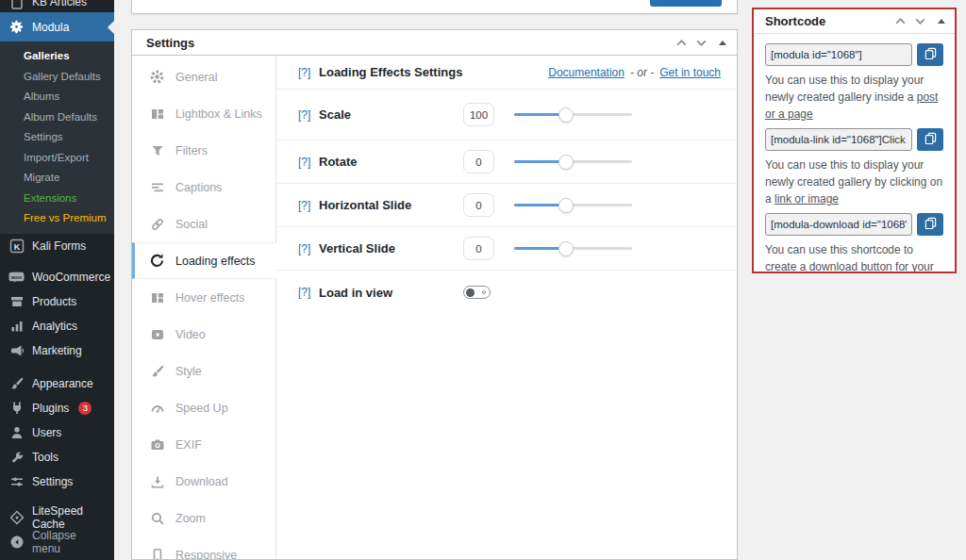 Image resolution: width=966 pixels, height=560 pixels. I want to click on tab-label: Captions, so click(198, 188).